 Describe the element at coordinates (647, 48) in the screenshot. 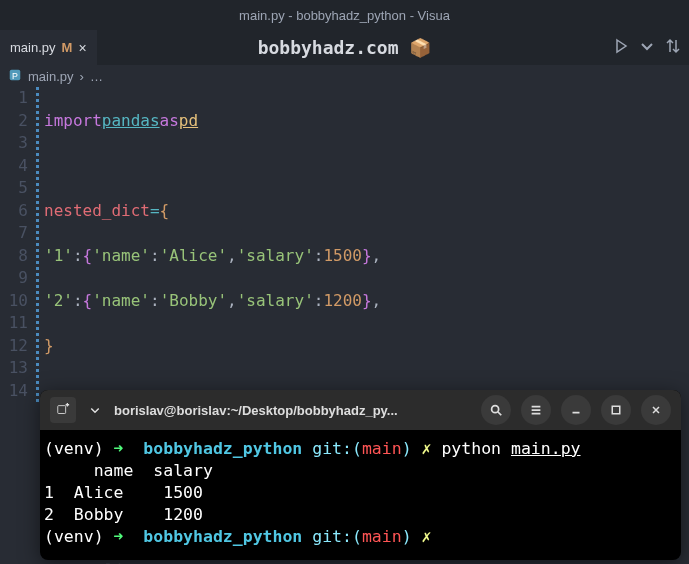

I see `editor-actions` at that location.